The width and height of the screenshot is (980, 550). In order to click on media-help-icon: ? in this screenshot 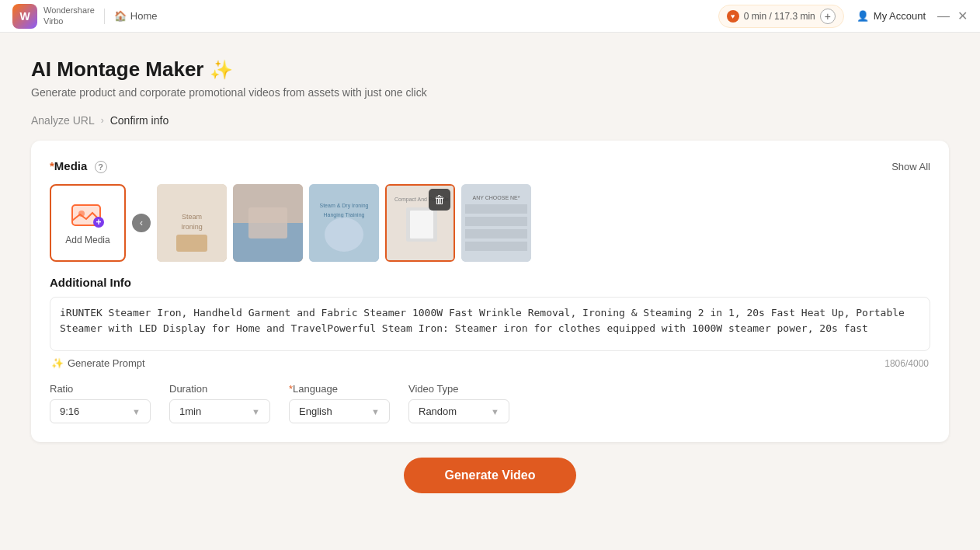, I will do `click(101, 167)`.